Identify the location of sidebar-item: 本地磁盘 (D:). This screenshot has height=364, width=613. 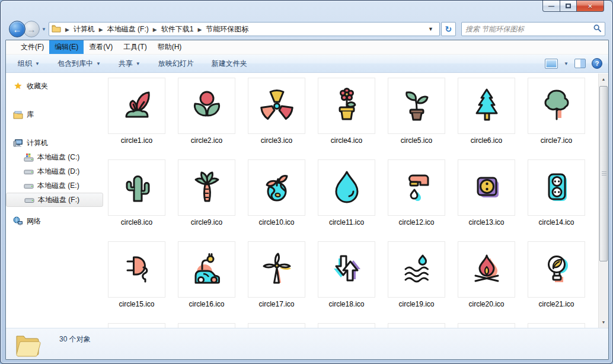
(56, 171).